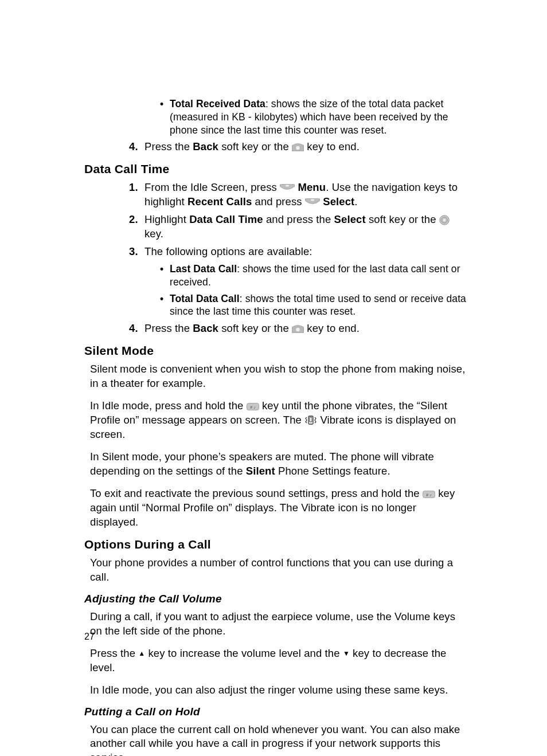  What do you see at coordinates (142, 653) in the screenshot?
I see `up-arrow-icon: ▲` at bounding box center [142, 653].